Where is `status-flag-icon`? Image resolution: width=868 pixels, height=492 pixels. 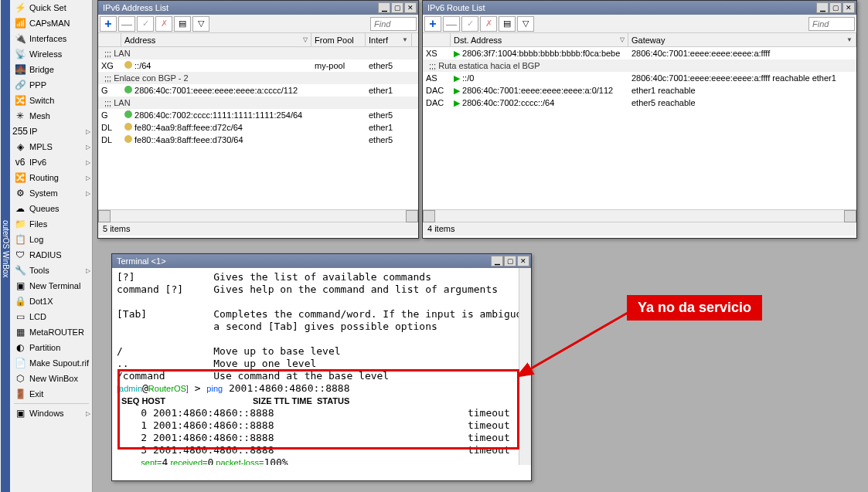
status-flag-icon is located at coordinates (128, 65).